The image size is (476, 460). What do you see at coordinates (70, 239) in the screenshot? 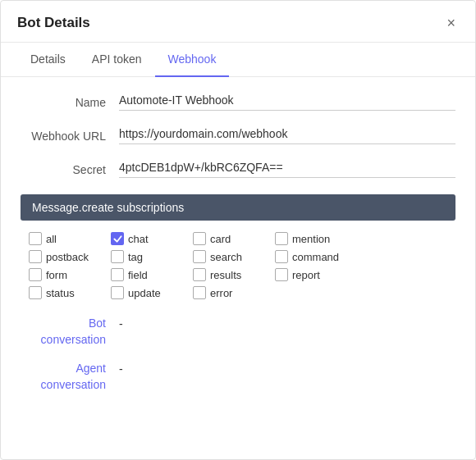
I see `checkbox-all: all` at bounding box center [70, 239].